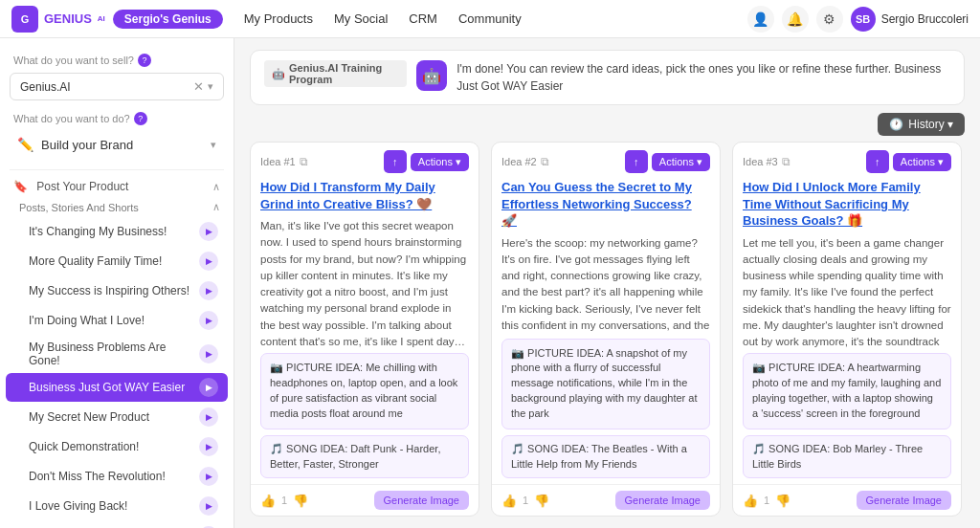 The image size is (980, 528). I want to click on sidebar-item-7: Quick Demonstration! ▶, so click(117, 447).